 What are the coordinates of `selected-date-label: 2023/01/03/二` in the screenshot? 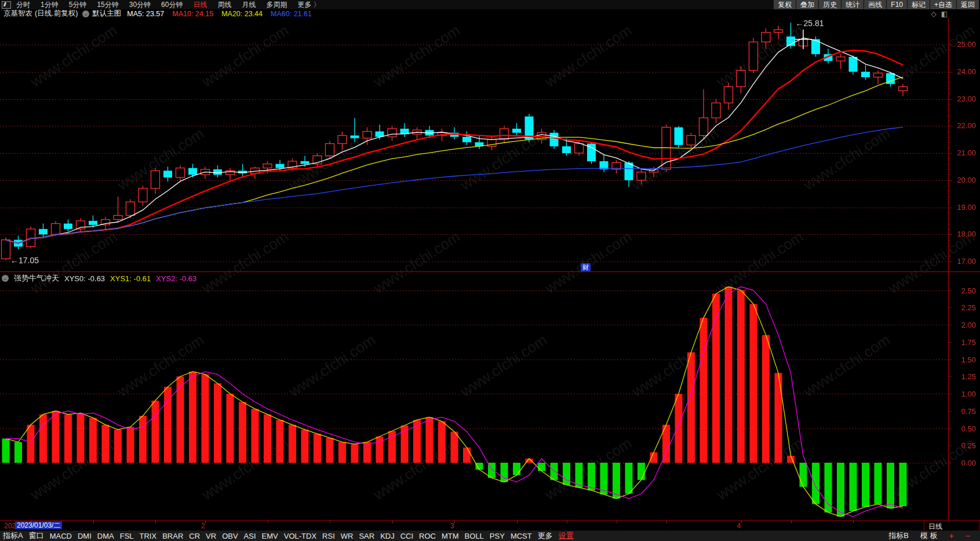 It's located at (38, 525).